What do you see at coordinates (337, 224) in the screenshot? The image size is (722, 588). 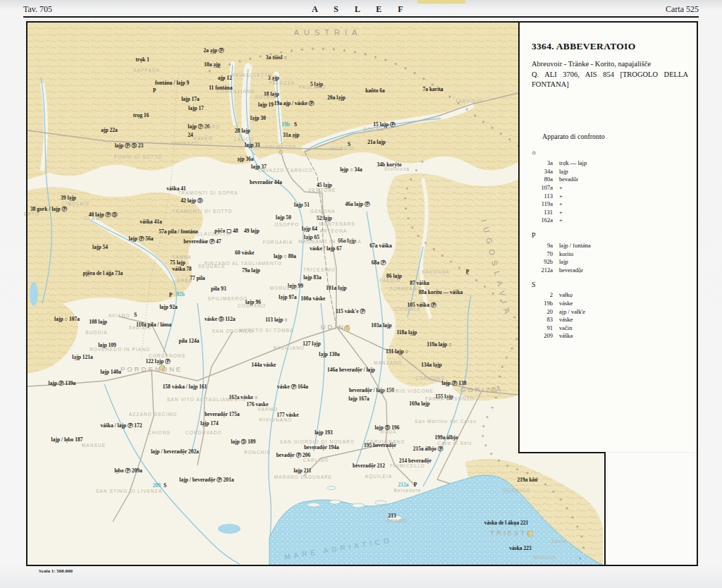 I see `place-label: MONTENARS` at bounding box center [337, 224].